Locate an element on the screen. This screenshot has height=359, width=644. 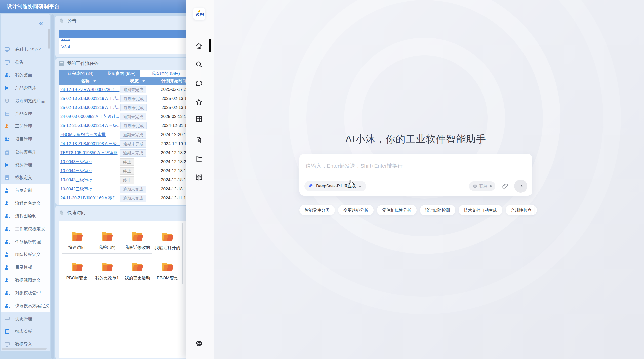
announcement-item: V3.4 is located at coordinates (122, 47).